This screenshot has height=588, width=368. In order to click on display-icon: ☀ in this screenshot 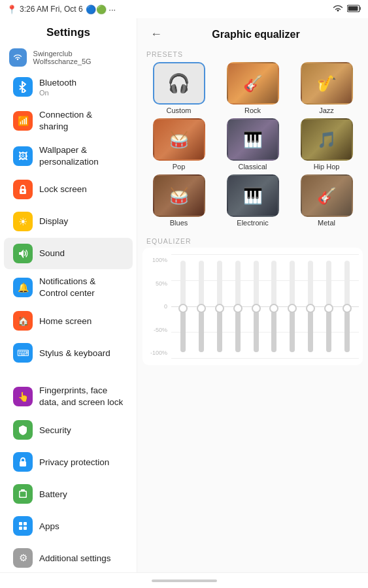, I will do `click(23, 221)`.